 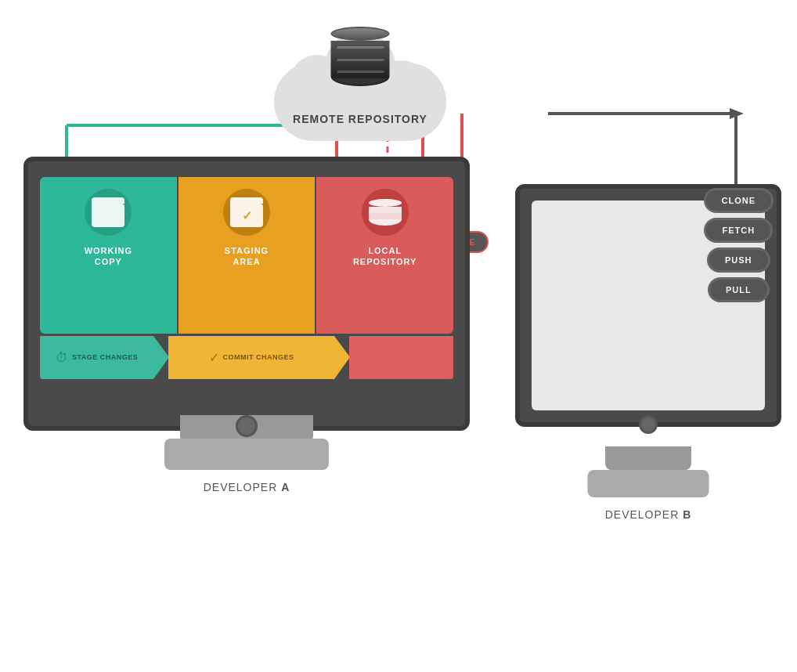 What do you see at coordinates (247, 487) in the screenshot?
I see `developer-a-label: DEVELOPER A` at bounding box center [247, 487].